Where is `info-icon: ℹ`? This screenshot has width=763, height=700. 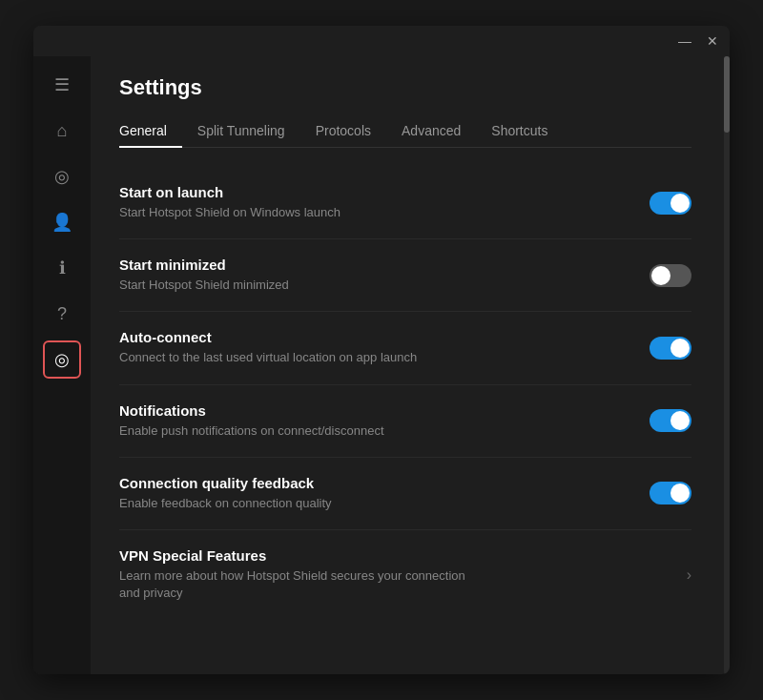
info-icon: ℹ is located at coordinates (62, 268).